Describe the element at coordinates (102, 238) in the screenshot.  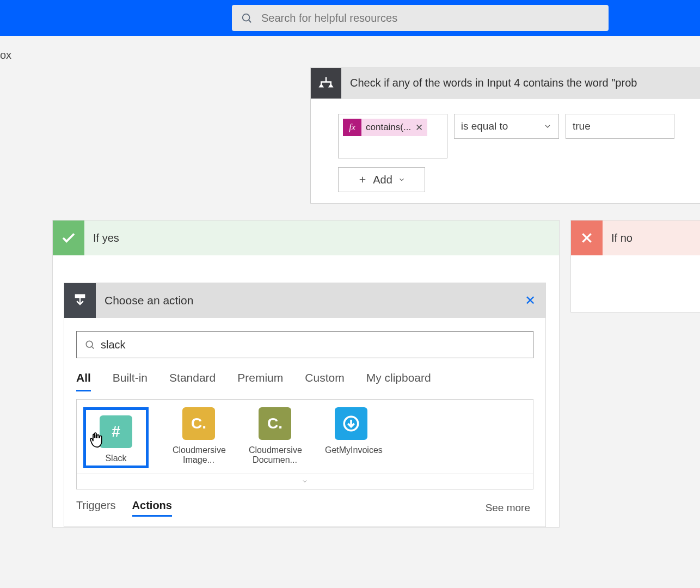
I see `if-yes-title: If yes` at that location.